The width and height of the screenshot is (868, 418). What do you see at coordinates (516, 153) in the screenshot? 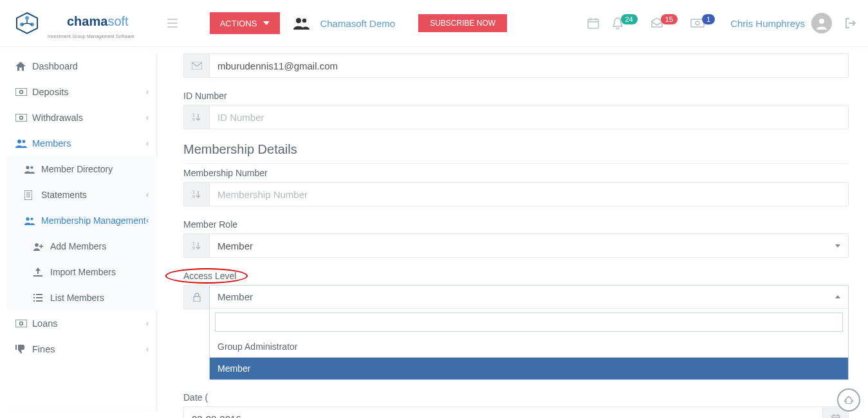
I see `section-membership-details: Membership Details` at bounding box center [516, 153].